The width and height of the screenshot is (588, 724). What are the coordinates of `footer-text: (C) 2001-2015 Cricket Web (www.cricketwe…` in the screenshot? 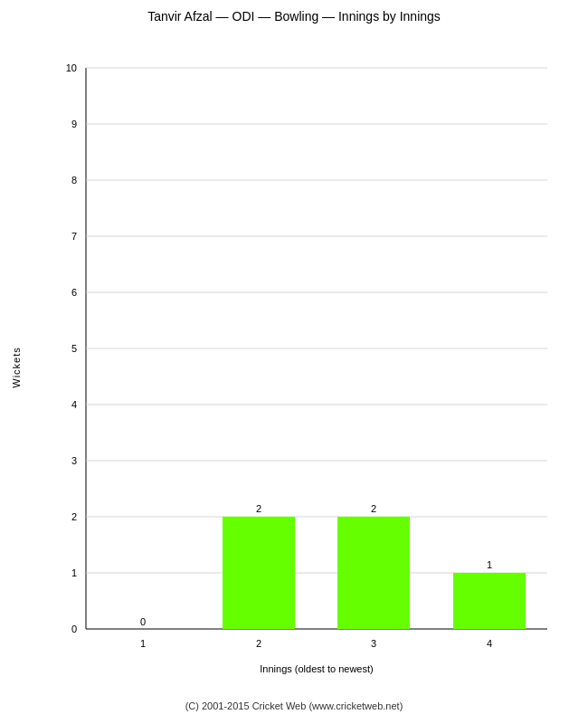 It's located at (295, 706).